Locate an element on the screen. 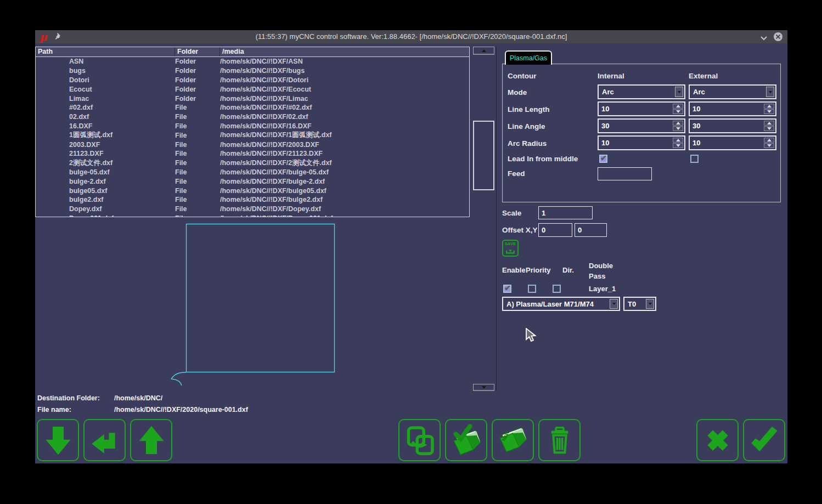 This screenshot has width=822, height=504. line-angle-label: Line Angle is located at coordinates (527, 126).